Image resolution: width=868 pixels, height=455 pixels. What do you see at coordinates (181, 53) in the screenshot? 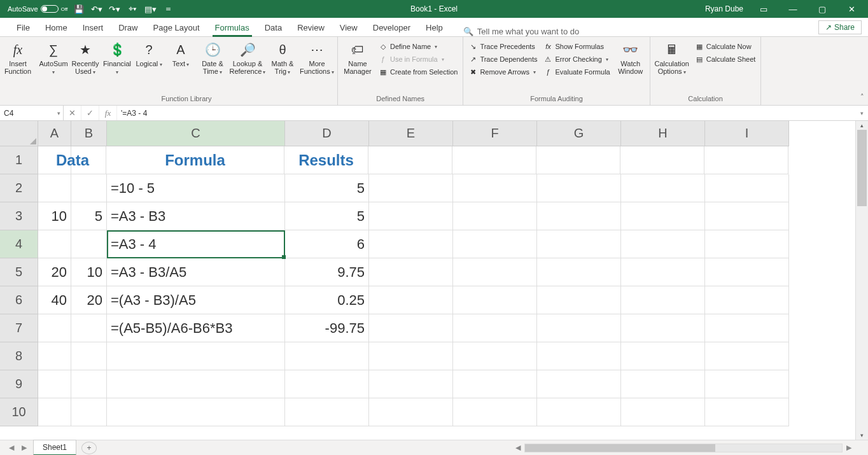
I see `text-button: AText` at bounding box center [181, 53].